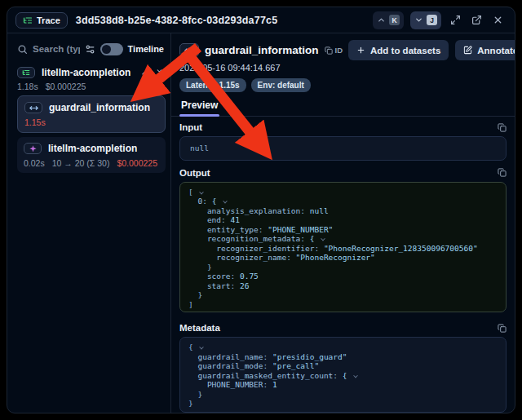 The width and height of the screenshot is (522, 420). I want to click on search-input: Search (type, titl, so click(56, 49).